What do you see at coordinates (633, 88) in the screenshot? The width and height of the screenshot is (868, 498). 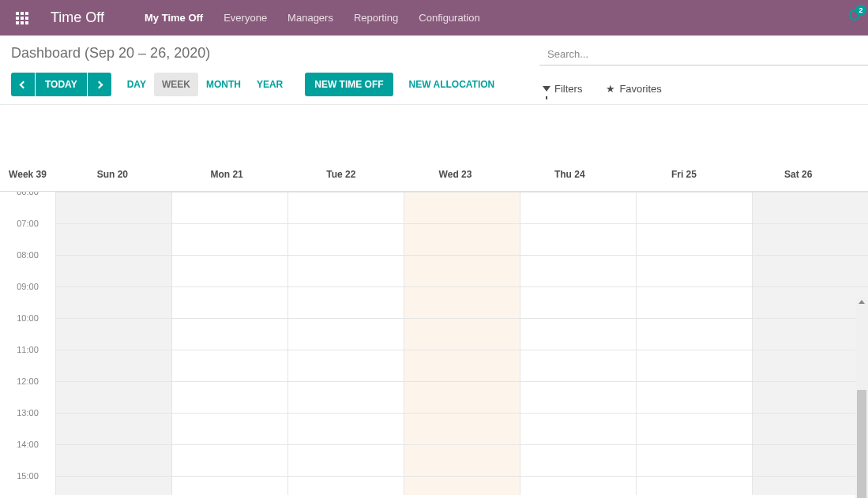 I see `favorites-button: ★ Favorites` at bounding box center [633, 88].